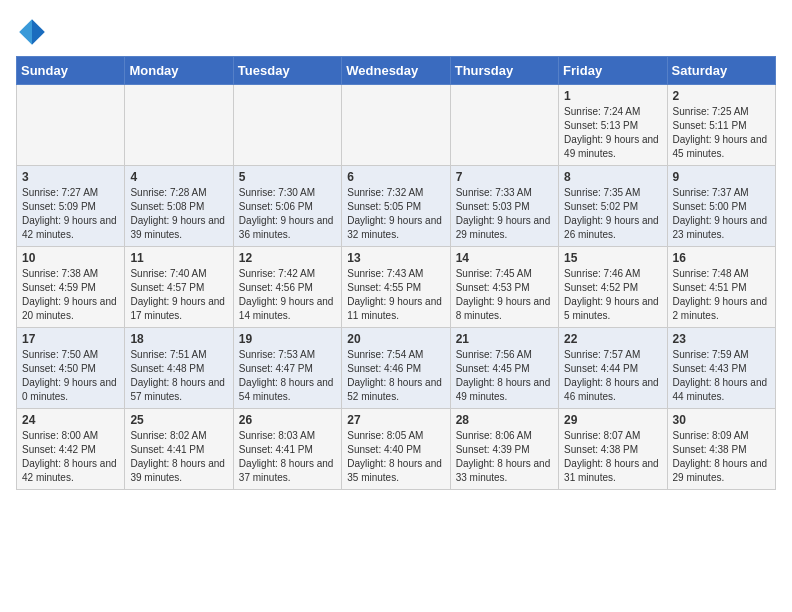 Image resolution: width=792 pixels, height=612 pixels. I want to click on day-info: Sunrise: 7:28 AM Sunset: 5:08 PM Dayligh…, so click(178, 214).